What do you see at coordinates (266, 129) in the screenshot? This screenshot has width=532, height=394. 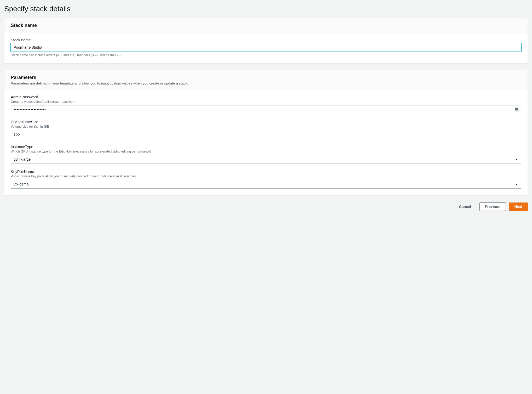 I see `ebs-volume-size-field-group: EBSVolumeSize Volume size for the, in Gi…` at bounding box center [266, 129].